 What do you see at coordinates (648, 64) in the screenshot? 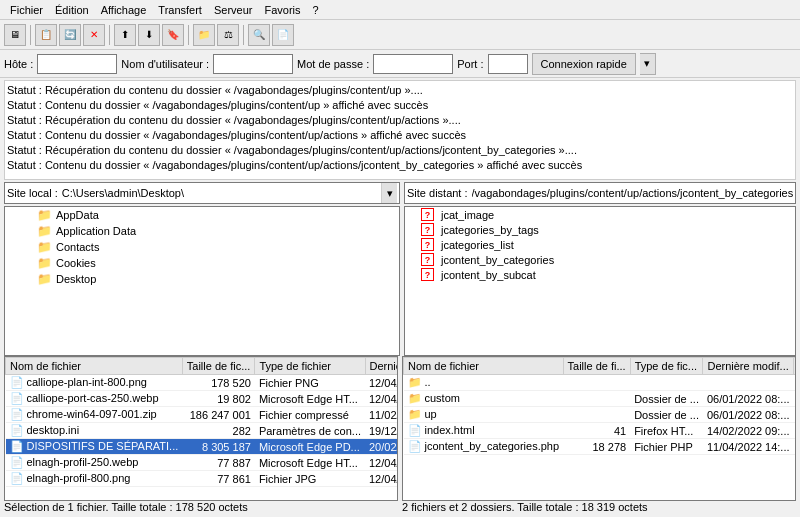
I see `connexion-rapide-dropdown: ▾` at bounding box center [648, 64].